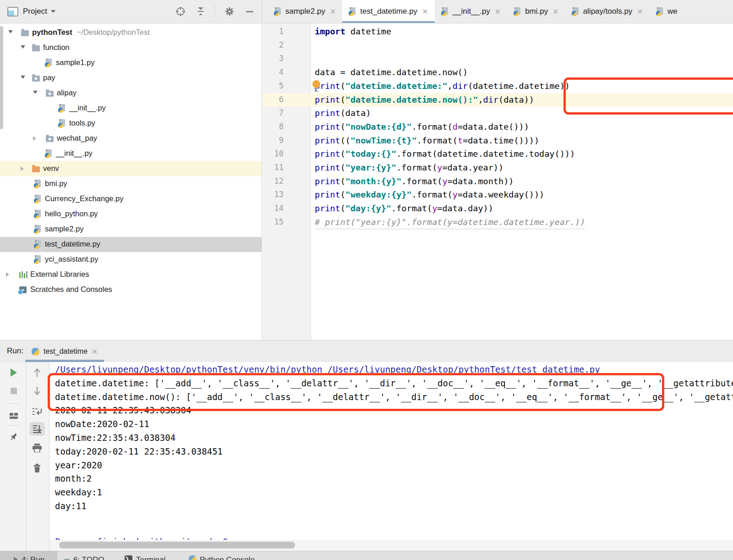  Describe the element at coordinates (536, 11) in the screenshot. I see `editor-tab-bmi-py: bmi.py✕` at that location.